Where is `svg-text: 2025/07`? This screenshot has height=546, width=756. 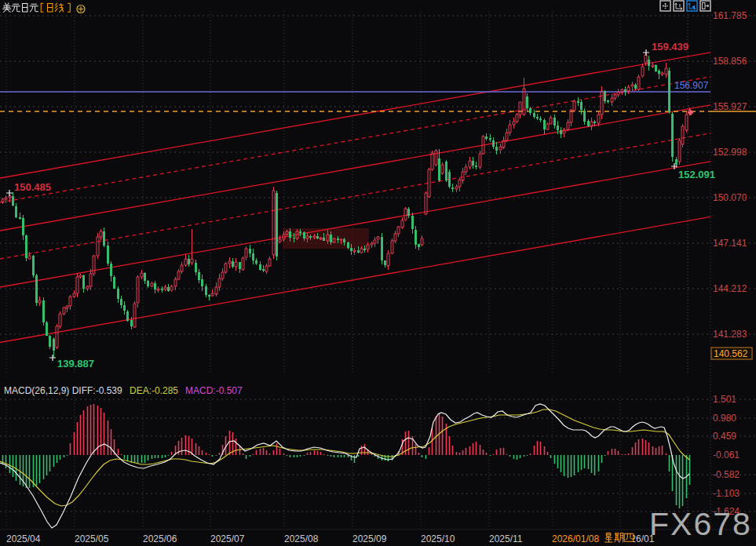 svg-text: 2025/07 is located at coordinates (228, 539).